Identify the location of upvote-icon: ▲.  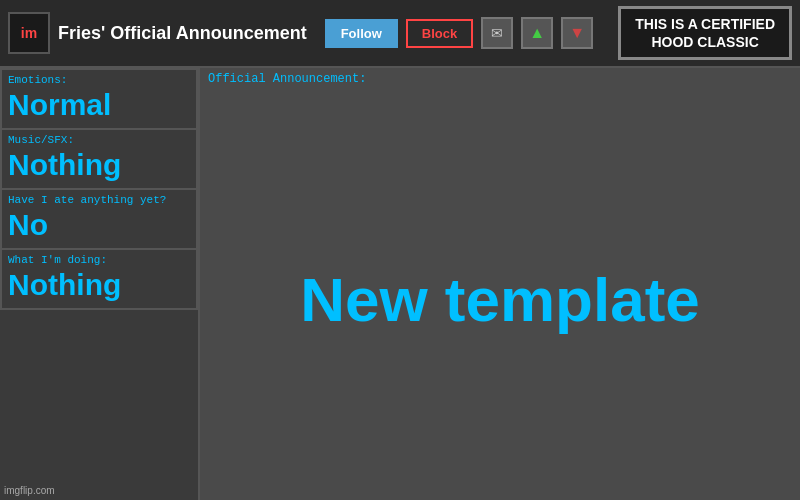
(537, 33).